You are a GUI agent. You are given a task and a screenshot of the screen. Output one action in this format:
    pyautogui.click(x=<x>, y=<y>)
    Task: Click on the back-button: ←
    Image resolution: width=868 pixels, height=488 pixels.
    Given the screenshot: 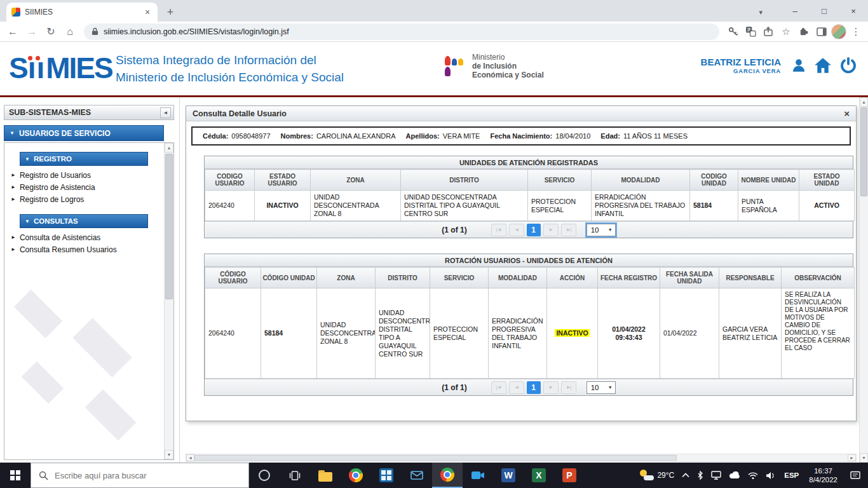 What is the action you would take?
    pyautogui.click(x=13, y=32)
    